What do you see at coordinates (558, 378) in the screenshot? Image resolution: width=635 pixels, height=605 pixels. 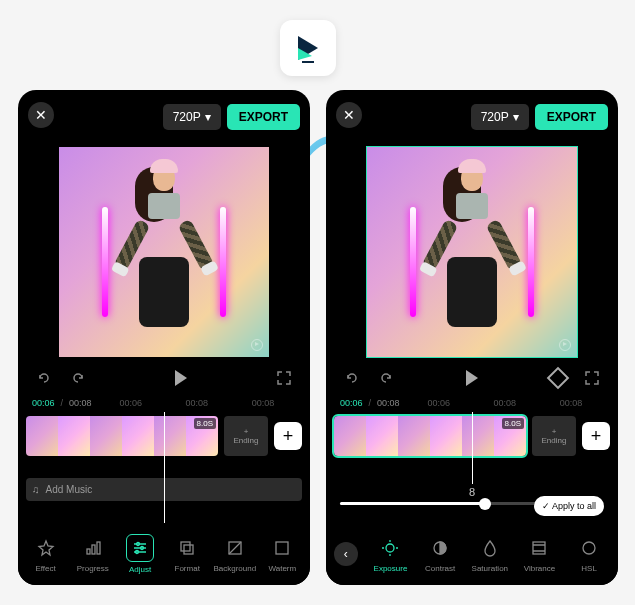 I see `keyframe-button` at bounding box center [558, 378].